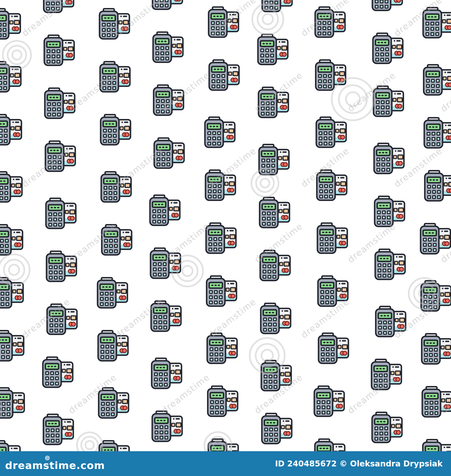  I want to click on image-credit-text: ID 240485672 © Oleksandra Drypsiak, so click(359, 464).